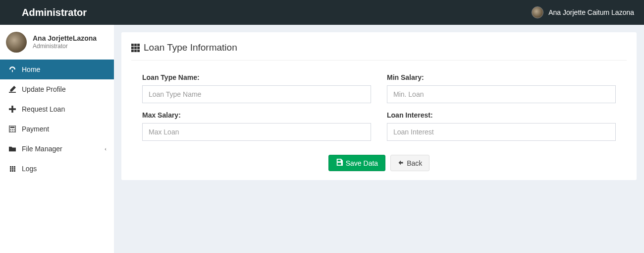  I want to click on sidebar-item-logs: Logs, so click(57, 169).